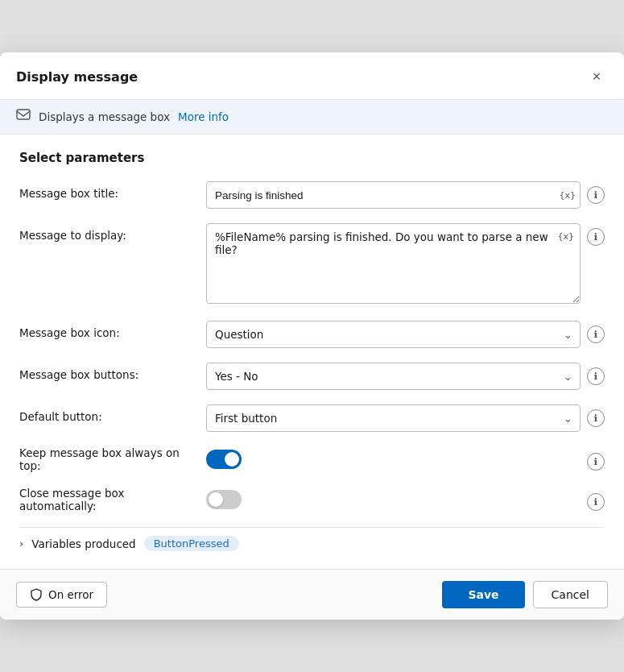 Image resolution: width=624 pixels, height=672 pixels. What do you see at coordinates (108, 459) in the screenshot?
I see `keep-on-top-label: Keep message box always on top:` at bounding box center [108, 459].